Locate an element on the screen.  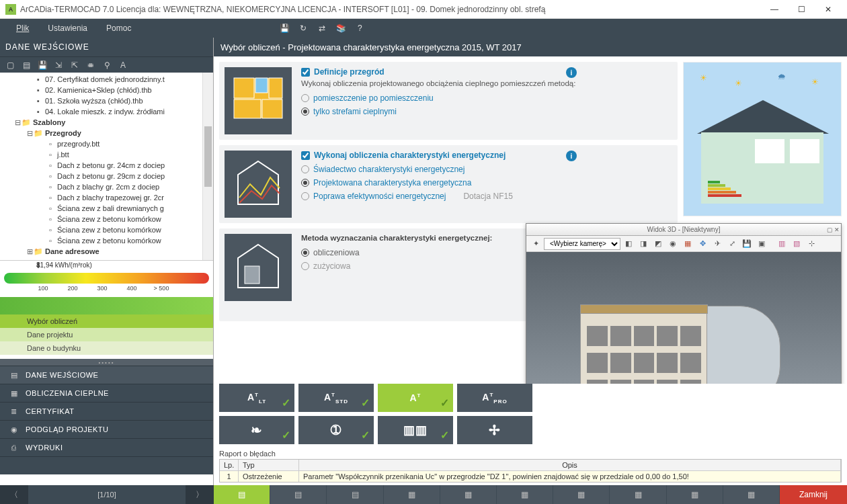
font-icon: A is located at coordinates (123, 65).